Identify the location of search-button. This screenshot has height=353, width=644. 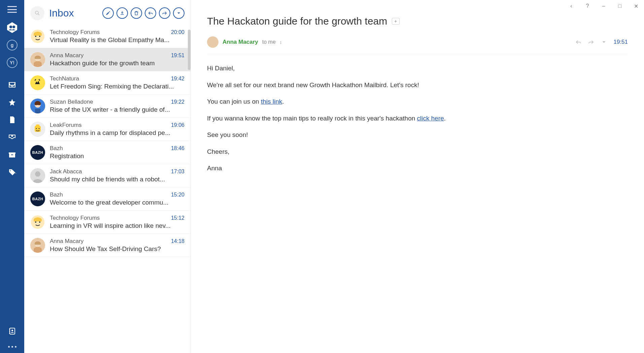
(37, 13).